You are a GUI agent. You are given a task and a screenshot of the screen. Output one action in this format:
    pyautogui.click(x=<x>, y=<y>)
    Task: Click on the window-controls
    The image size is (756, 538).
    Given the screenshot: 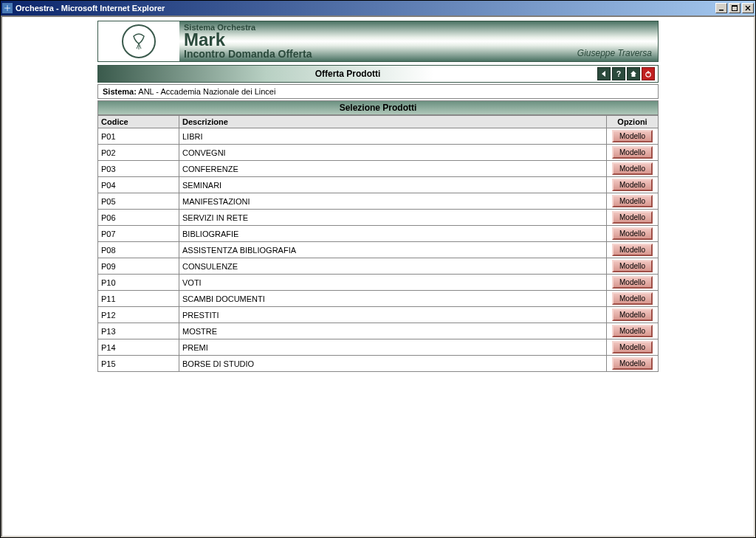 What is the action you would take?
    pyautogui.click(x=734, y=8)
    